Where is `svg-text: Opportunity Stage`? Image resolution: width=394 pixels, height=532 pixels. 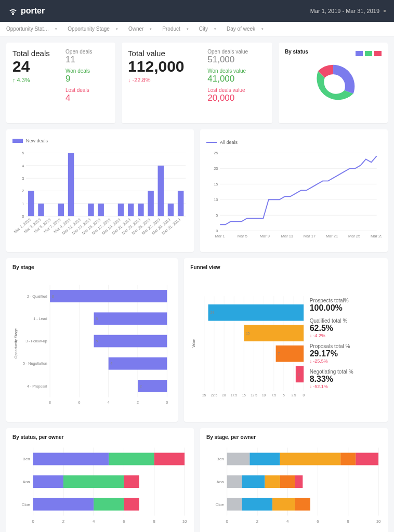 svg-text: Opportunity Stage is located at coordinates (16, 343).